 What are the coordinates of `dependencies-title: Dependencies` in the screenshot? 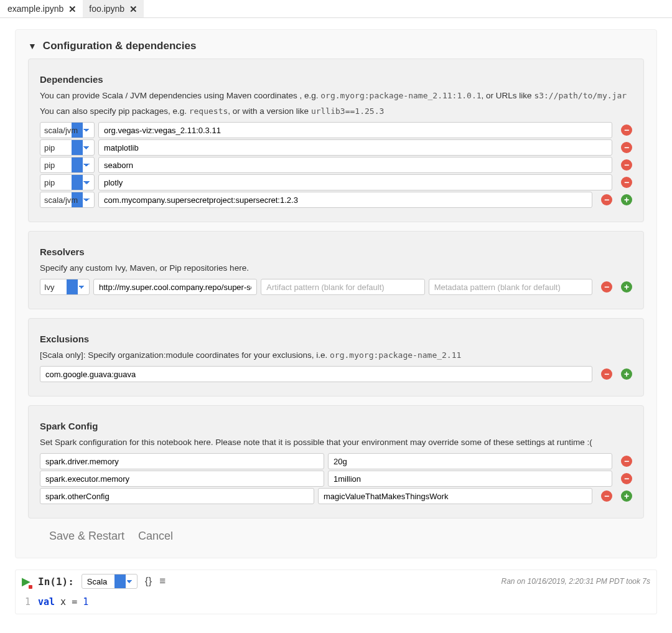 It's located at (336, 80).